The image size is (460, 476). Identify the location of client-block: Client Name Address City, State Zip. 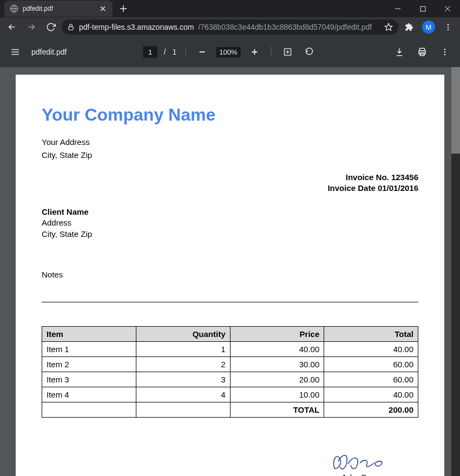
(230, 223).